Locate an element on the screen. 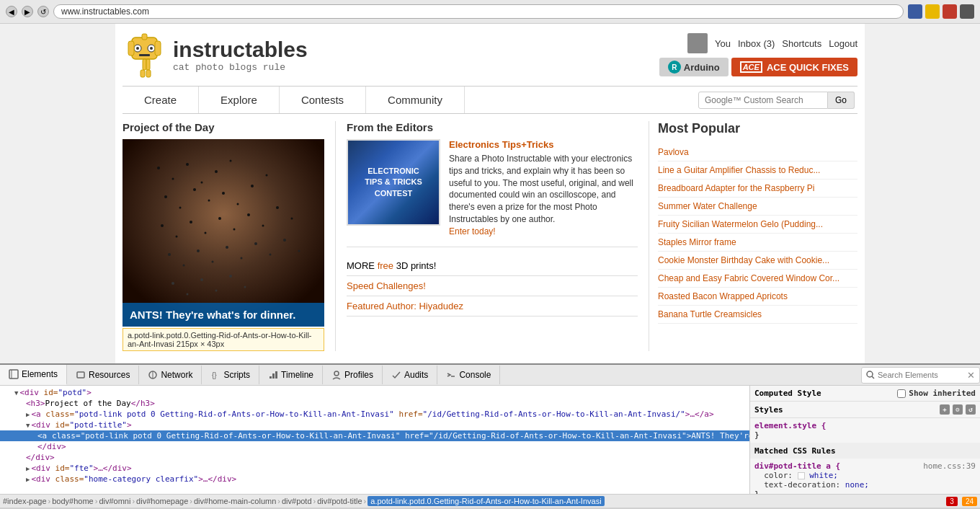 Image resolution: width=980 pixels, height=509 pixels. dom-line-7: ▶<div id="fte">…</div> is located at coordinates (375, 469).